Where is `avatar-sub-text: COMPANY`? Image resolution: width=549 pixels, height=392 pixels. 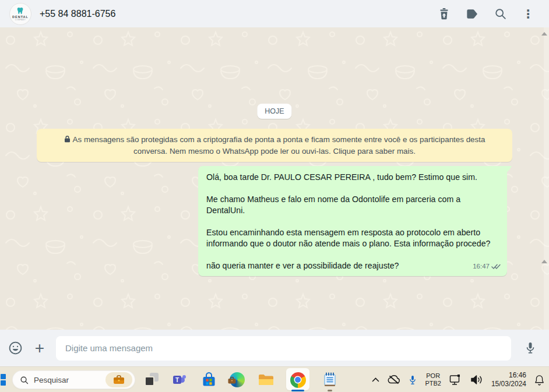
avatar-sub-text: COMPANY is located at coordinates (20, 20).